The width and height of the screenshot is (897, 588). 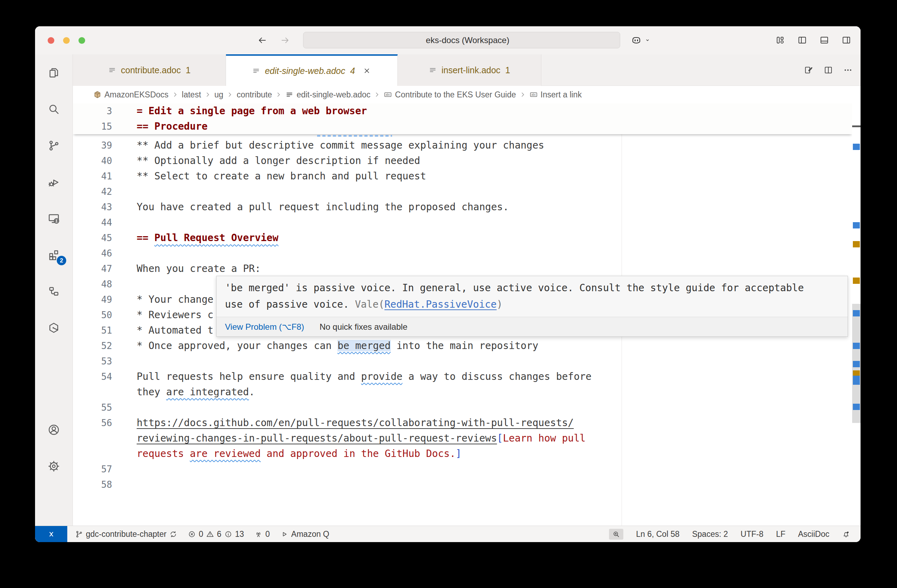 What do you see at coordinates (93, 161) in the screenshot?
I see `line-number: 40` at bounding box center [93, 161].